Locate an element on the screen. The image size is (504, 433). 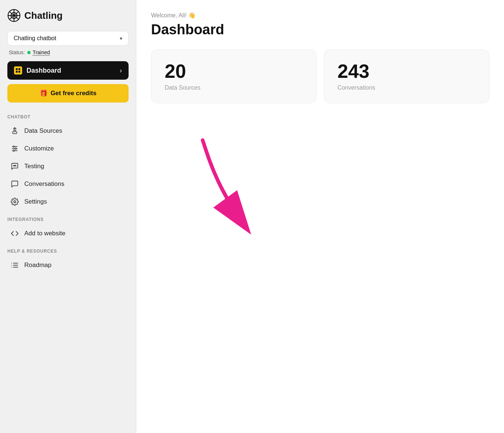
sidebar-item-roadmap-label: Roadmap is located at coordinates (38, 265).